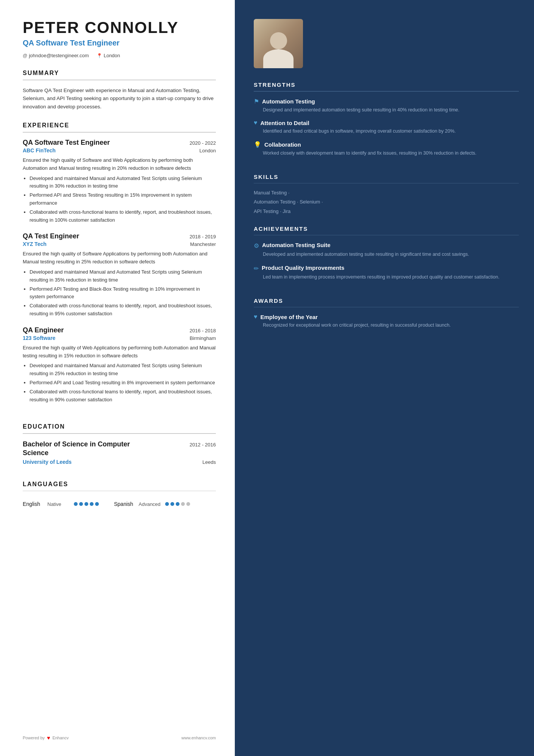 The image size is (534, 756). What do you see at coordinates (119, 491) in the screenshot?
I see `languages-divider` at bounding box center [119, 491].